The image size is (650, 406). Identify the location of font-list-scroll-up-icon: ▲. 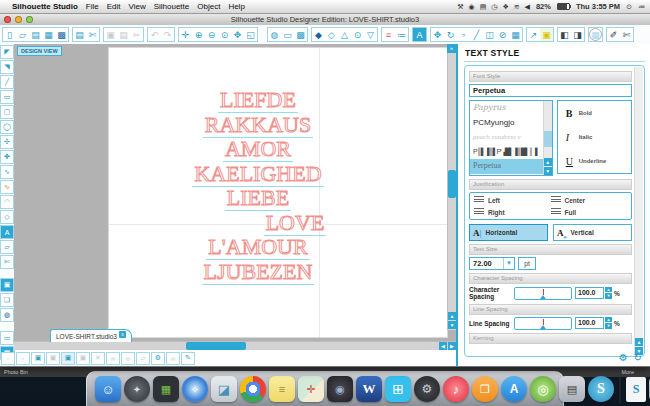
(548, 162).